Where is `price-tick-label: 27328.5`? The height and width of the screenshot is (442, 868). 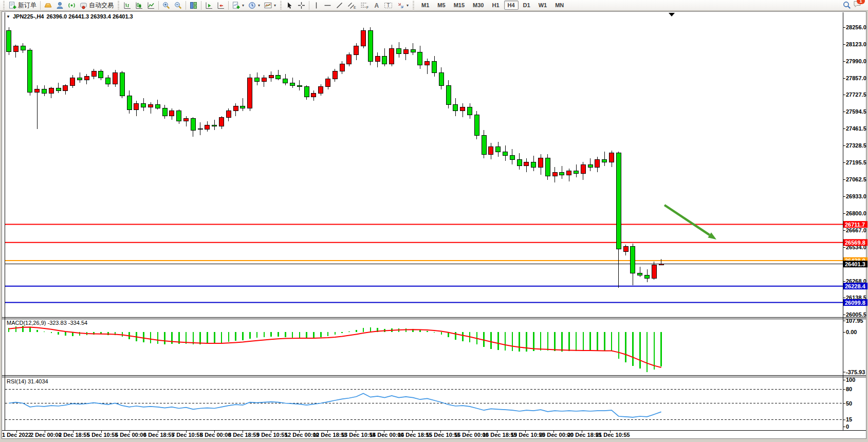 price-tick-label: 27328.5 is located at coordinates (856, 145).